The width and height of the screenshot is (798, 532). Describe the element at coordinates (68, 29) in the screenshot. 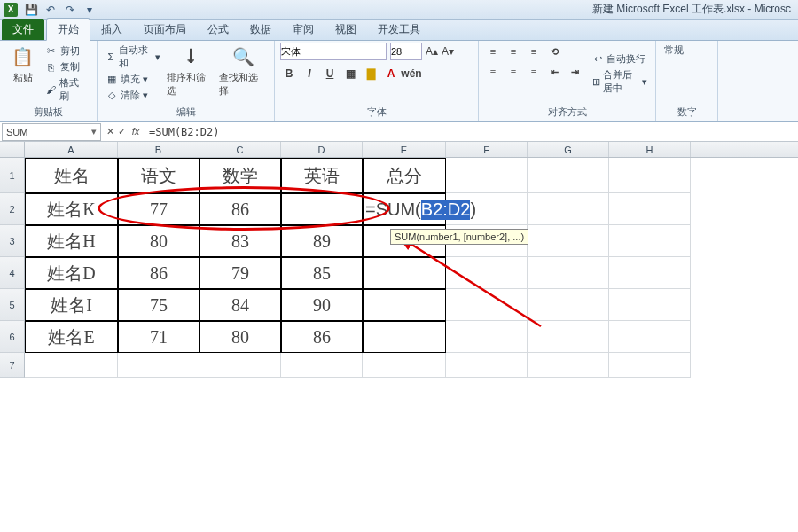

I see `tab-home: 开始` at that location.